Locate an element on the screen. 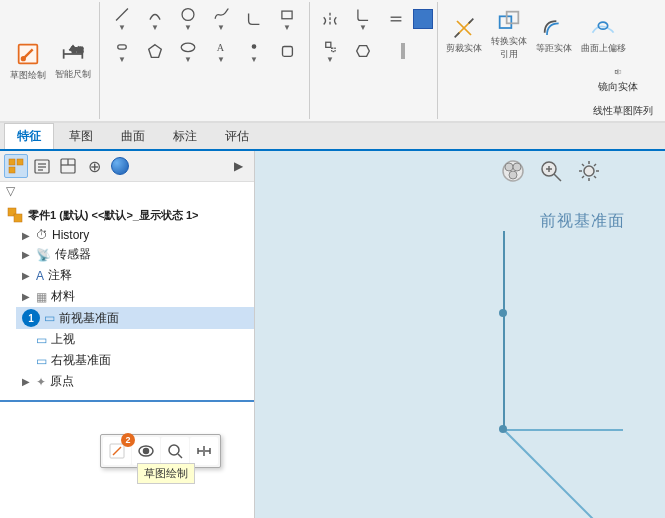 This screenshot has height=518, width=665. tree-item-sensor: ▶ 📡 传感器 is located at coordinates (135, 254).